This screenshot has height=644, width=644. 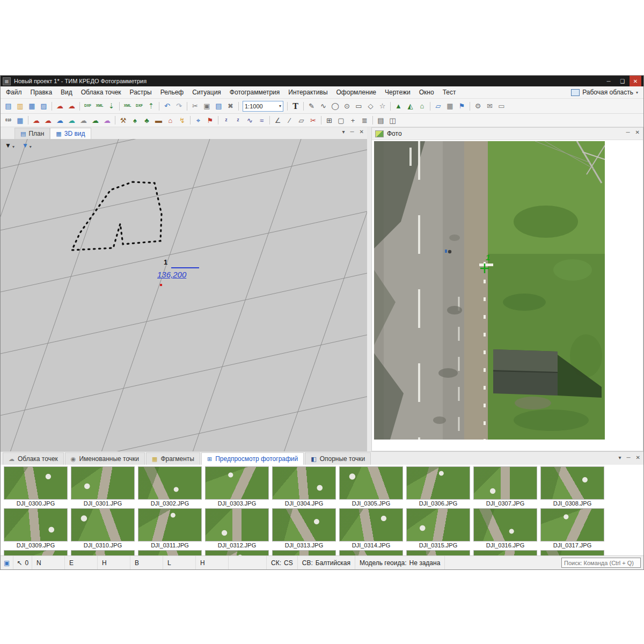 I want to click on minimize-button: ─, so click(x=609, y=81).